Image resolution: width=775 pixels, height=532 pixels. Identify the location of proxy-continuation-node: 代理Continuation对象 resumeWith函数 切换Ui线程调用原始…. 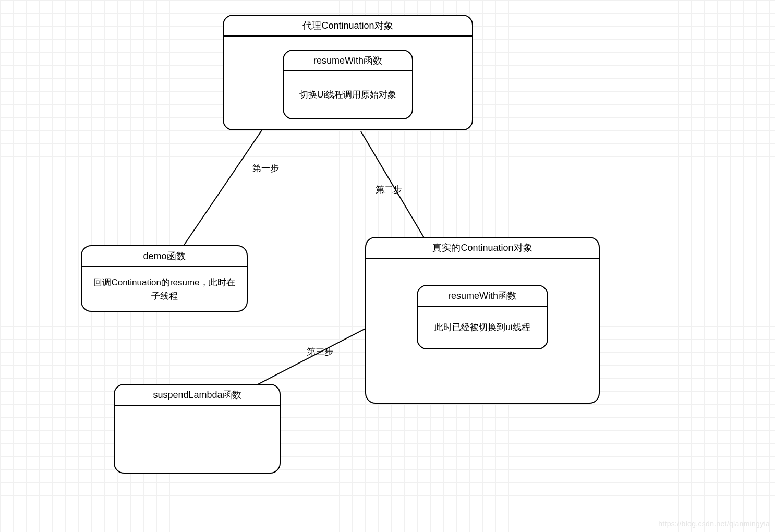
(348, 72).